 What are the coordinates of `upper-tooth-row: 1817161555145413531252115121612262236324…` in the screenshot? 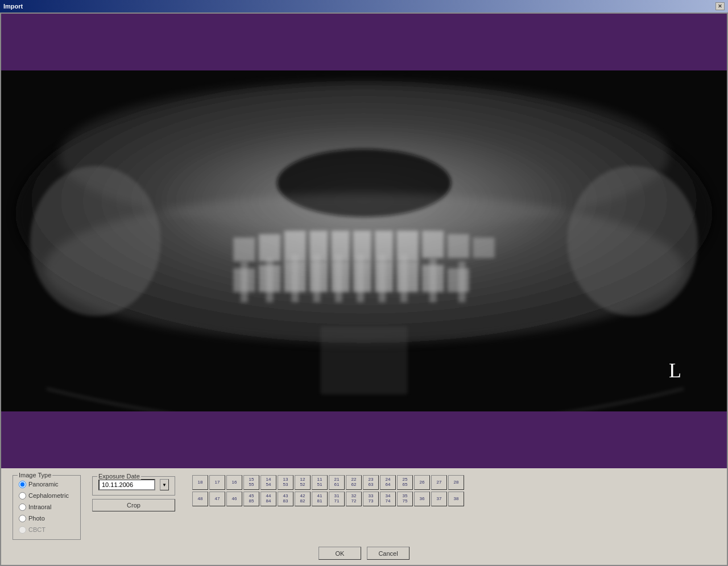 It's located at (328, 482).